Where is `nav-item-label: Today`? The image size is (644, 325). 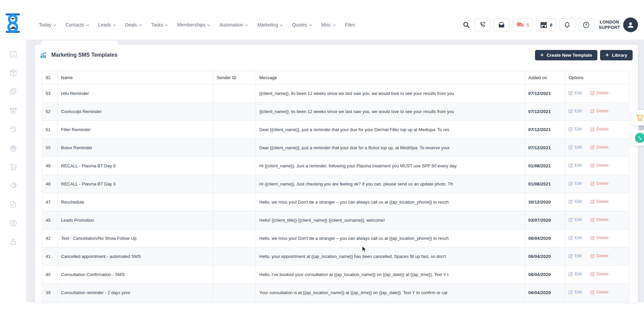 nav-item-label: Today is located at coordinates (45, 25).